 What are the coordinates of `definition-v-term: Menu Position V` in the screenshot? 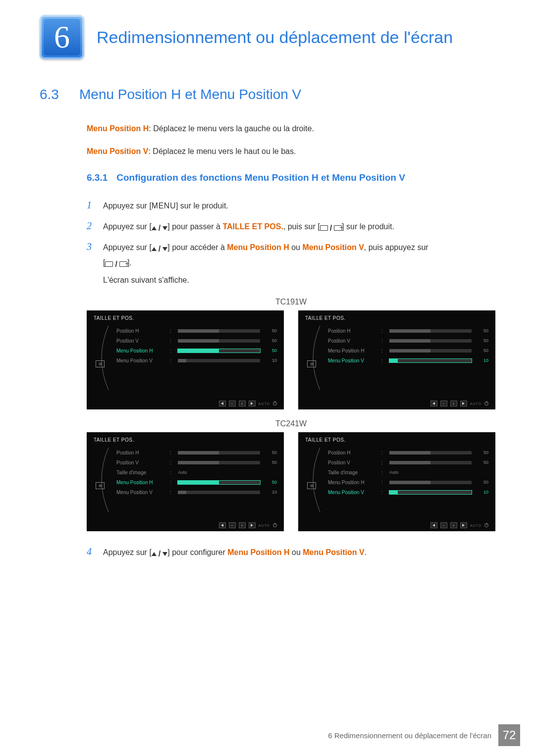 It's located at (117, 151).